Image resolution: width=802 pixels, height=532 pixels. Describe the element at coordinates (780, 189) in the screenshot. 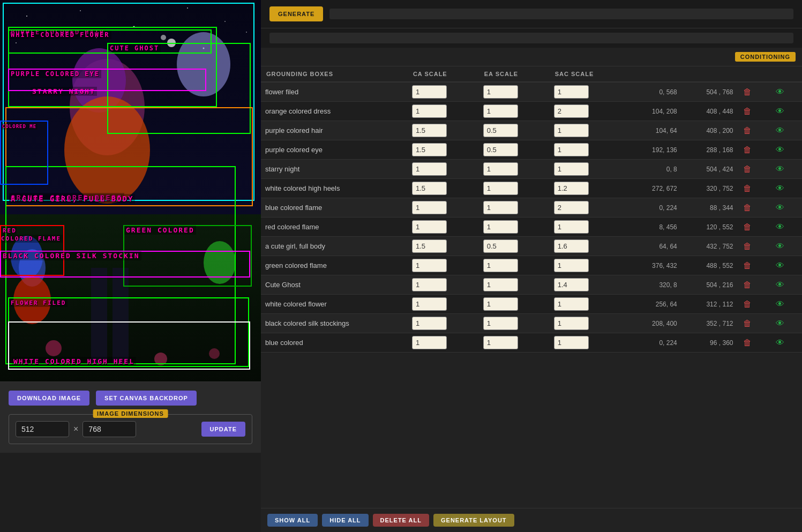

I see `eye-button-5: 👁` at that location.